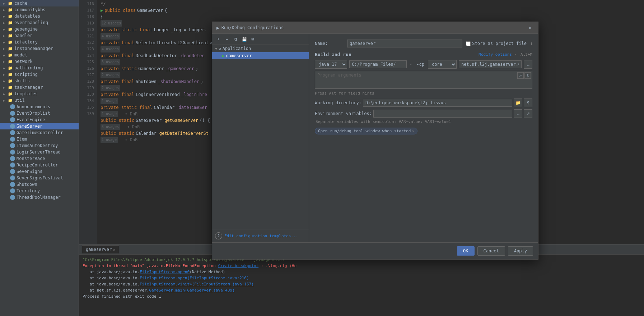  I want to click on name-input, so click(405, 43).